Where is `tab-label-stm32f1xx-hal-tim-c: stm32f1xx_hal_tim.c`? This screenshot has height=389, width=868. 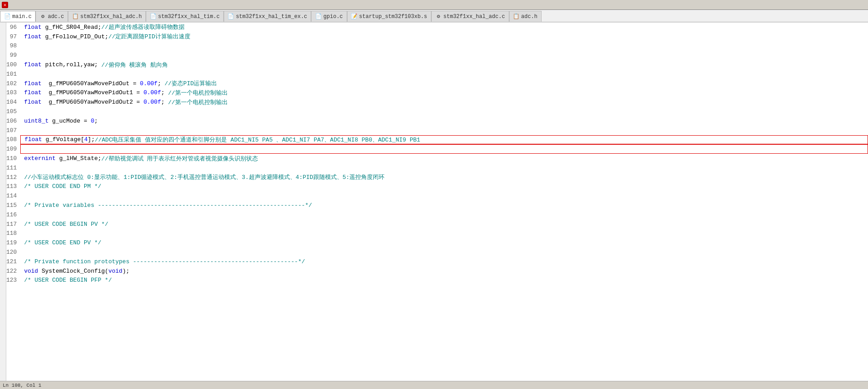 tab-label-stm32f1xx-hal-tim-c: stm32f1xx_hal_tim.c is located at coordinates (189, 17).